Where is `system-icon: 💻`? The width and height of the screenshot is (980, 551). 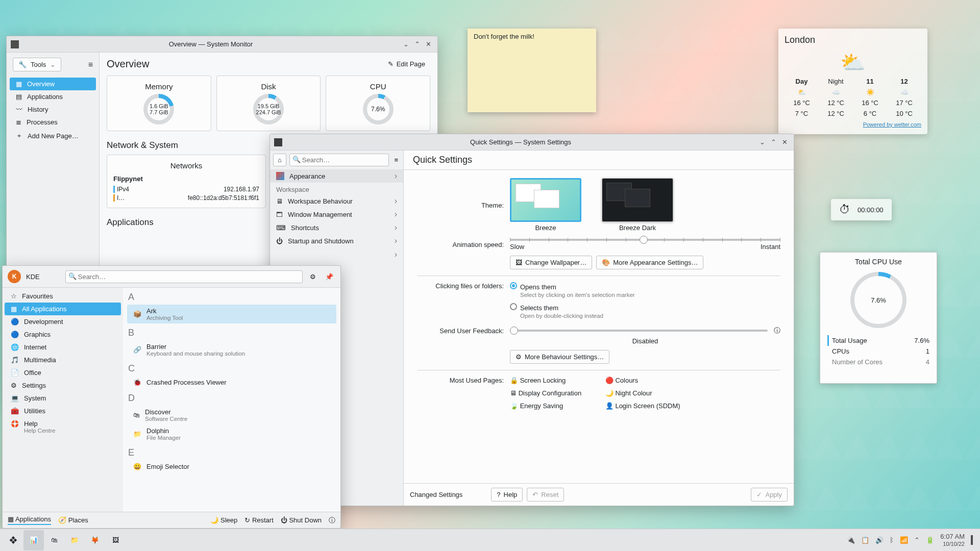 system-icon: 💻 is located at coordinates (15, 398).